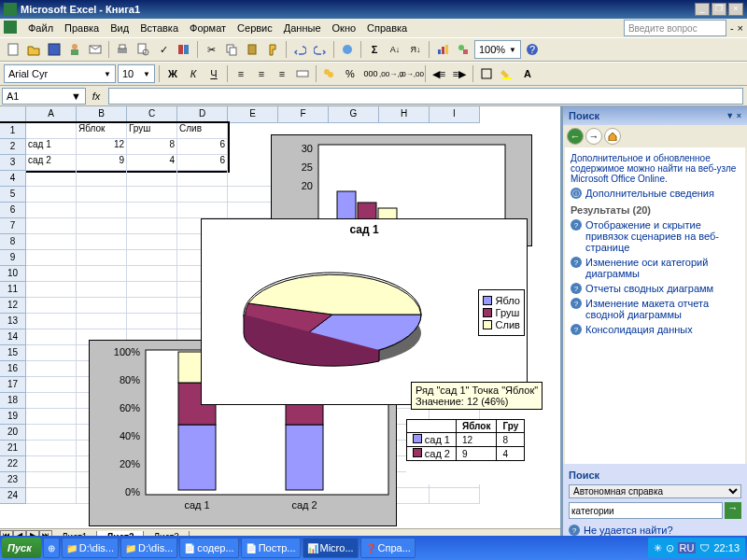 The image size is (747, 560). I want to click on row-header: 24, so click(13, 497).